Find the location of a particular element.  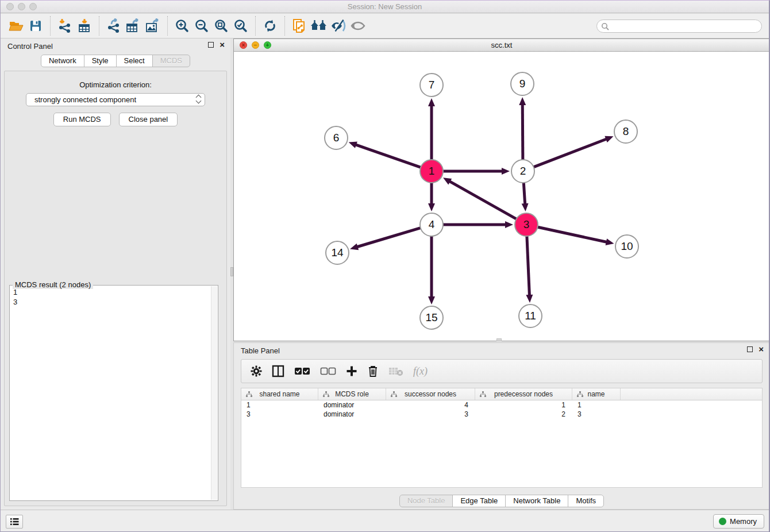

export-network-button is located at coordinates (114, 26).